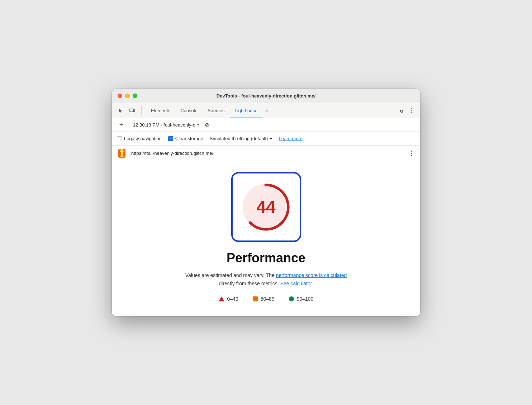 The width and height of the screenshot is (532, 405). What do you see at coordinates (166, 125) in the screenshot?
I see `timestamp-dropdown: 12:30:13 PM - foul-heavenly-c ▾` at bounding box center [166, 125].